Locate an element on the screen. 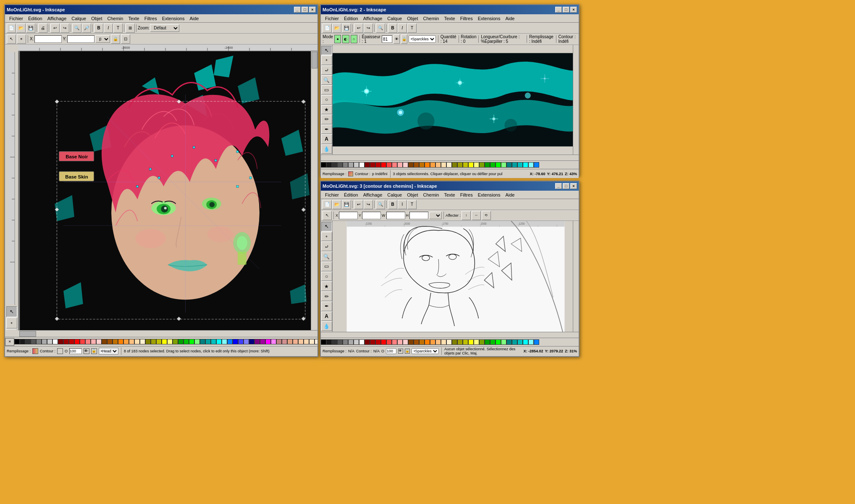 Image resolution: width=855 pixels, height=504 pixels. menu-fichier-2: Fichier is located at coordinates (332, 18).